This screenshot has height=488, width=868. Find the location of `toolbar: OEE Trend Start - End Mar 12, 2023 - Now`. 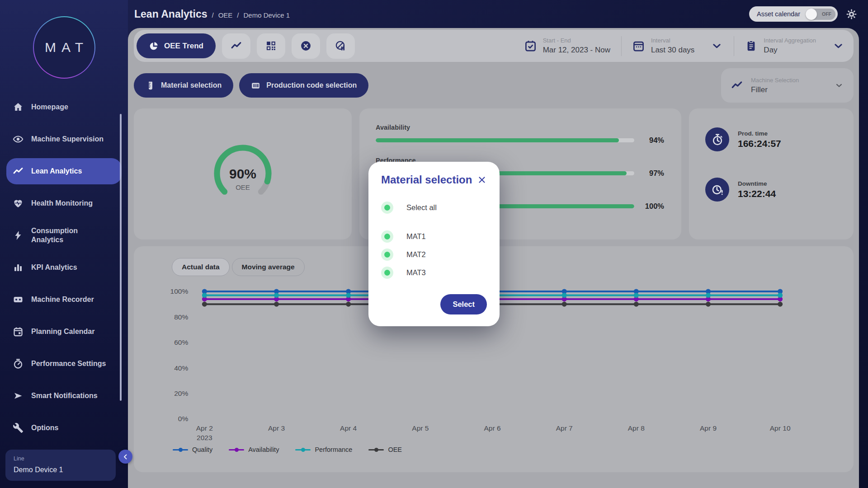

toolbar: OEE Trend Start - End Mar 12, 2023 - Now is located at coordinates (494, 46).